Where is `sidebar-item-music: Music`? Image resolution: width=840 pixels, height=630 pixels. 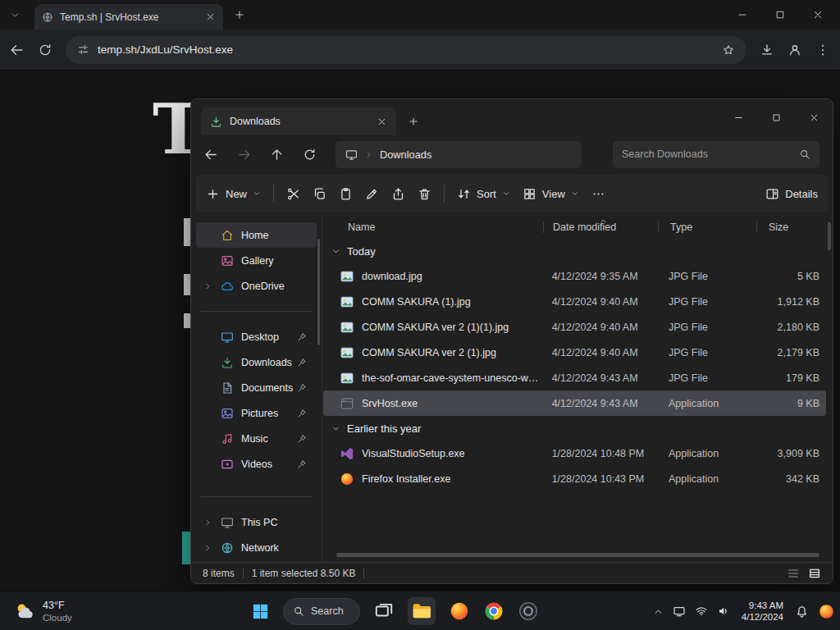 sidebar-item-music: Music is located at coordinates (256, 438).